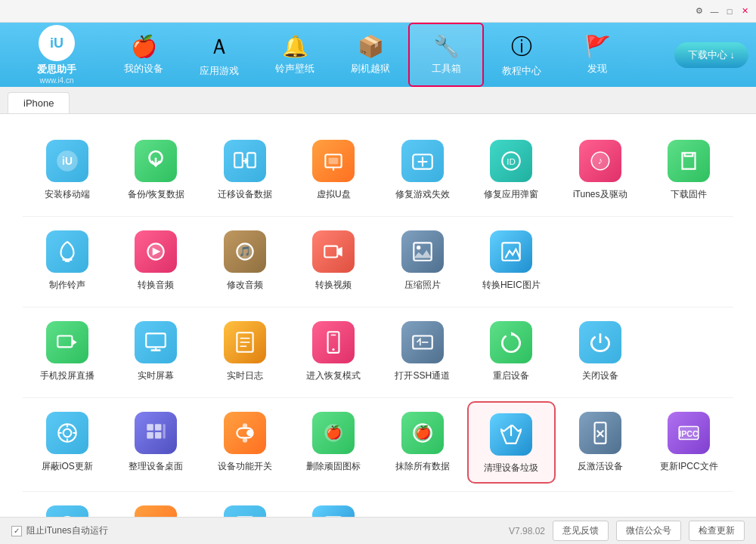 Image resolution: width=756 pixels, height=544 pixels. Describe the element at coordinates (60, 530) in the screenshot. I see `status-left: ✓ 阻止iTunes自动运行` at that location.